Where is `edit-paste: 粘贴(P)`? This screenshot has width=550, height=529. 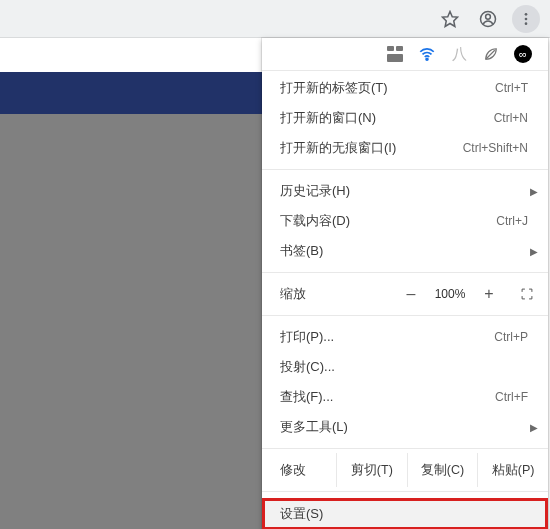 edit-paste: 粘贴(P) is located at coordinates (512, 470).